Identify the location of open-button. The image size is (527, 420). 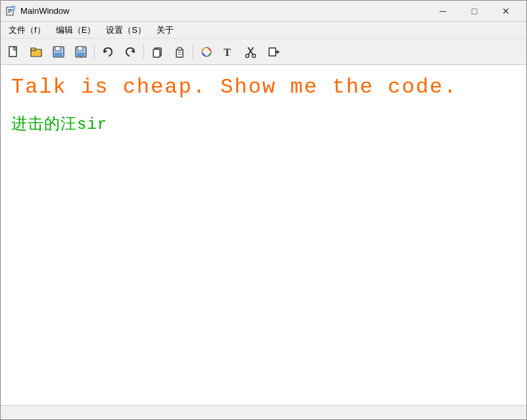
(36, 52).